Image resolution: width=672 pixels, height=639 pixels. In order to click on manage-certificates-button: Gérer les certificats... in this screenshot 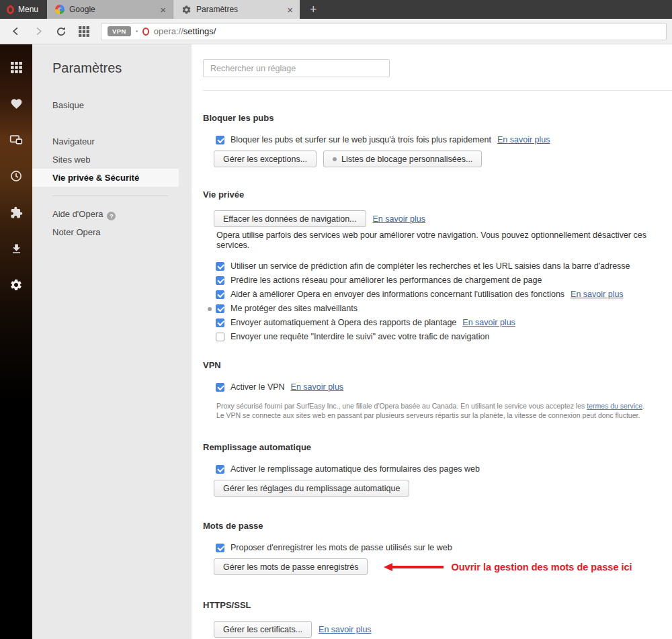, I will do `click(263, 629)`.